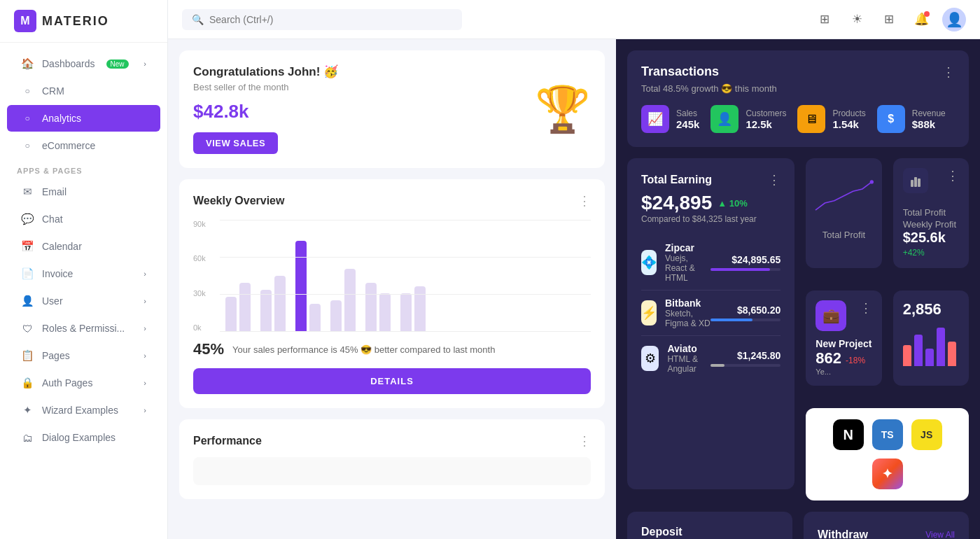  I want to click on aviato-name: Aviato, so click(689, 349).